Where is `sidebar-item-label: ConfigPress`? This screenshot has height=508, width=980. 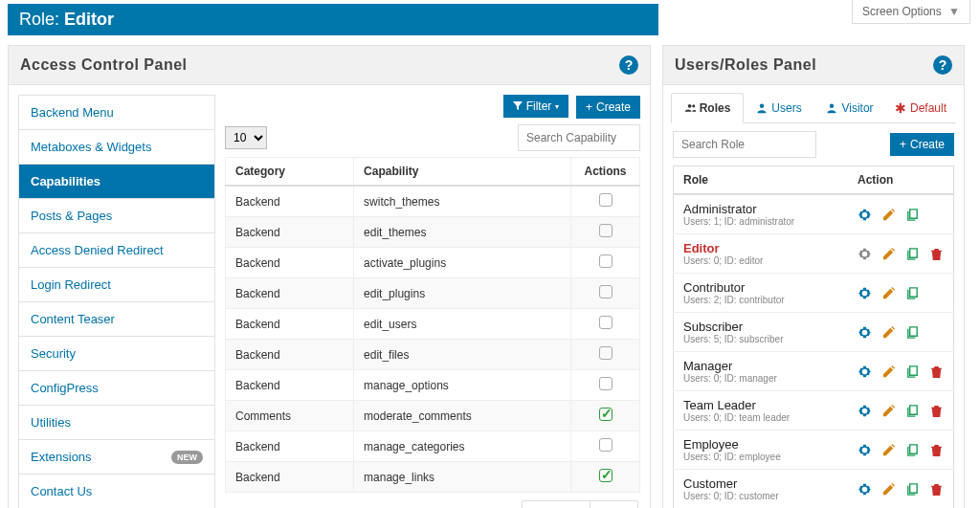 sidebar-item-label: ConfigPress is located at coordinates (65, 388).